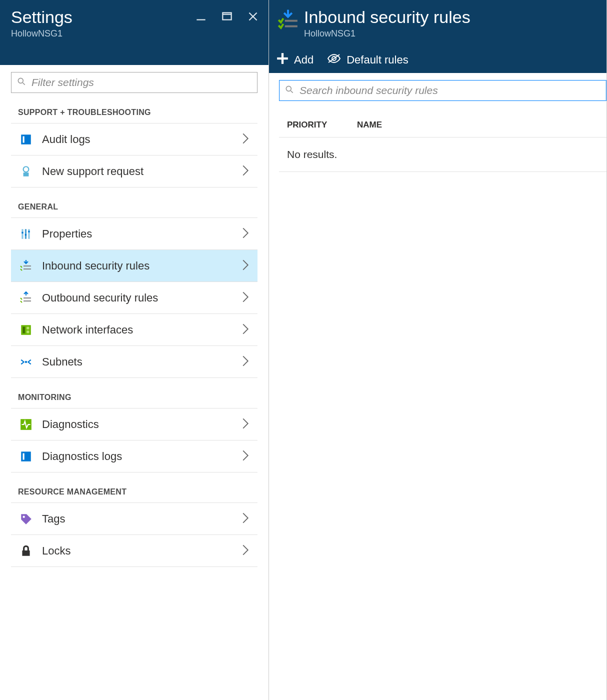 Image resolution: width=607 pixels, height=700 pixels. Describe the element at coordinates (134, 362) in the screenshot. I see `menu-subnets: Subnets` at that location.